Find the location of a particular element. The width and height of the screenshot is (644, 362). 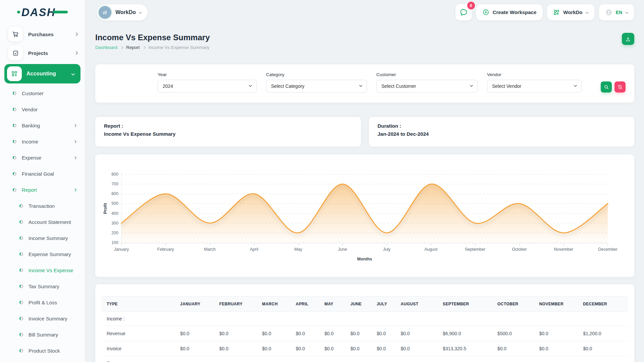

table-row: Revenue$0.0$0.0$0.0$0.0$0.0$0.0$0.0$0.0$… is located at coordinates (365, 334).